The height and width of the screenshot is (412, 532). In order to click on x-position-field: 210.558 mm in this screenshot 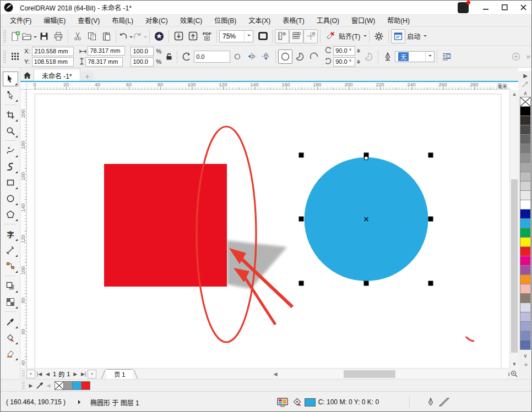, I will do `click(53, 52)`.